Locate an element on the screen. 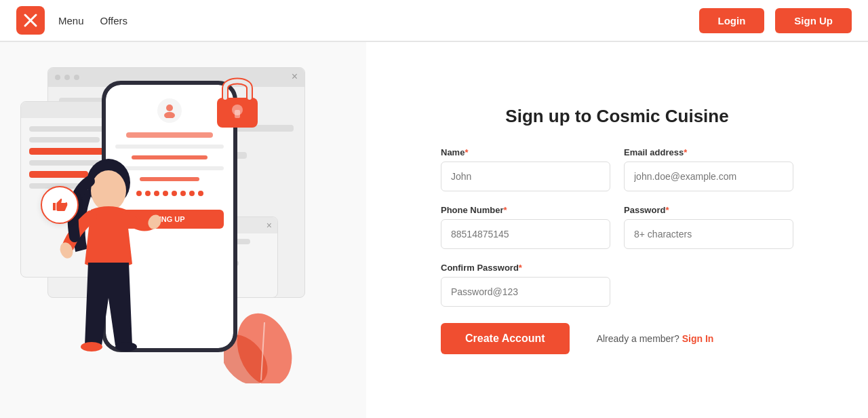 The width and height of the screenshot is (868, 418). nav-menu: Menu is located at coordinates (71, 20).